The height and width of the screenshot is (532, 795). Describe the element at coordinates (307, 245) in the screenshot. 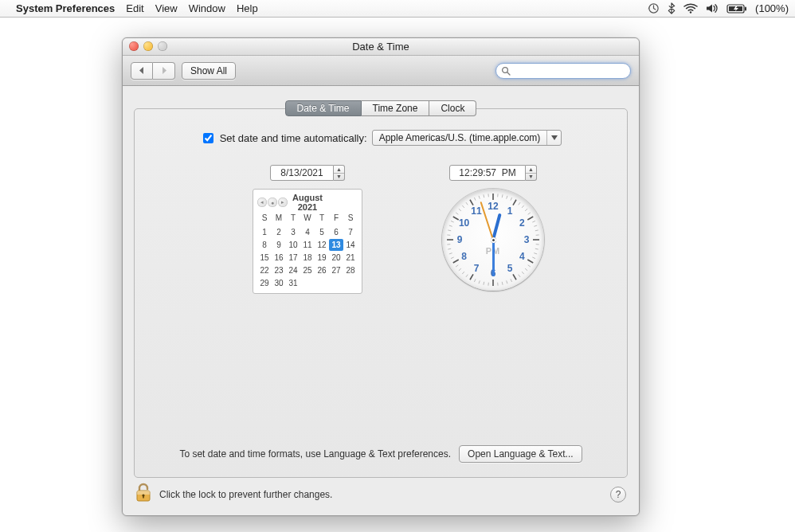

I see `calendar-day: 11` at that location.